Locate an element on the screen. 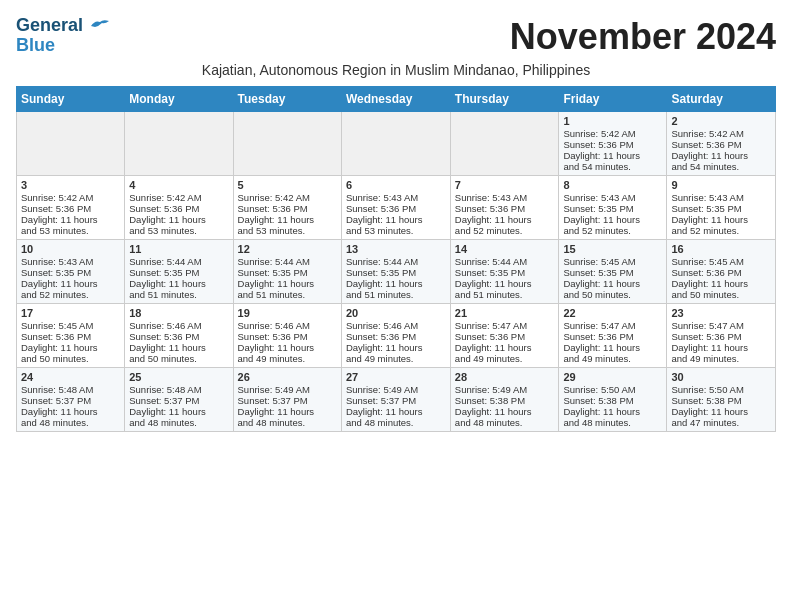  day-number: 13 is located at coordinates (396, 249).